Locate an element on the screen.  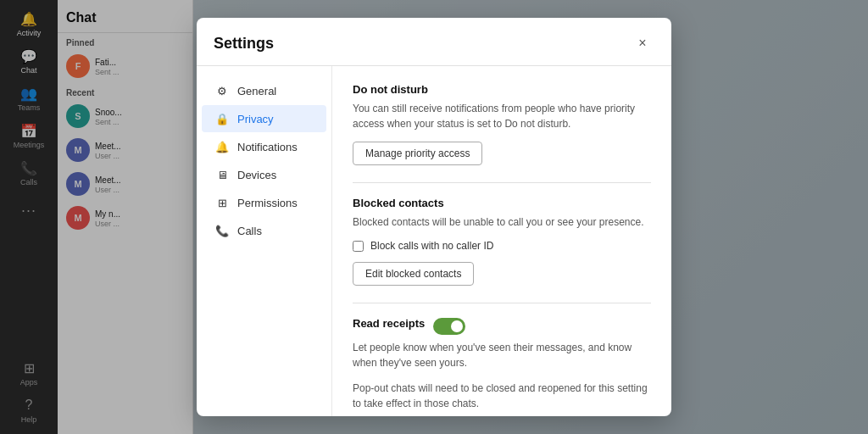
do-not-disturb-section: Do not disturb You can still receive not… is located at coordinates (502, 125).